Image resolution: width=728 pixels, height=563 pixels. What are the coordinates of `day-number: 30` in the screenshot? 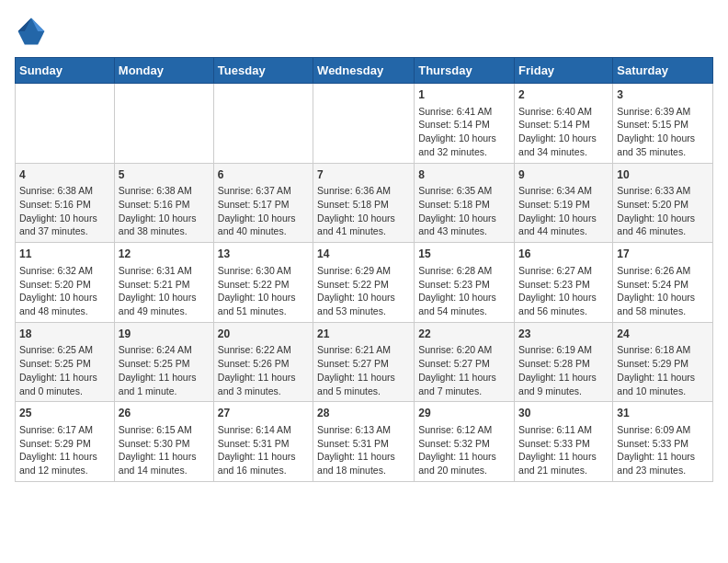 It's located at (563, 414).